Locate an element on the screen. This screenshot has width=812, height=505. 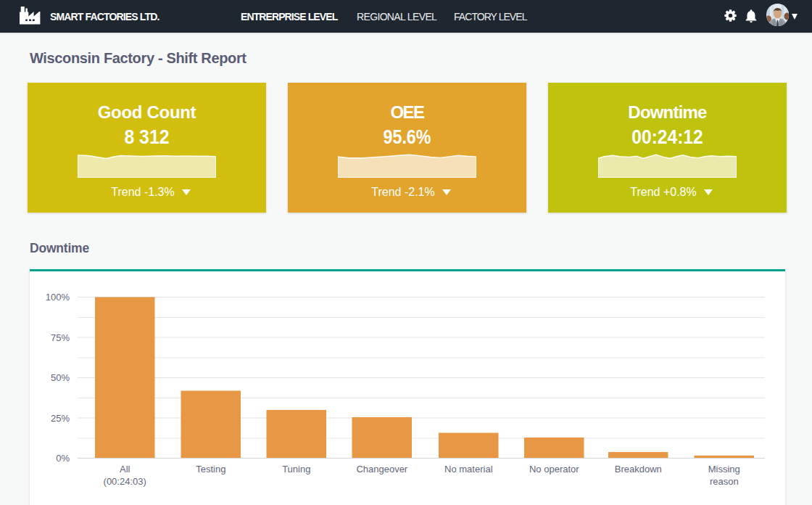
svg-text: Changeover is located at coordinates (381, 469).